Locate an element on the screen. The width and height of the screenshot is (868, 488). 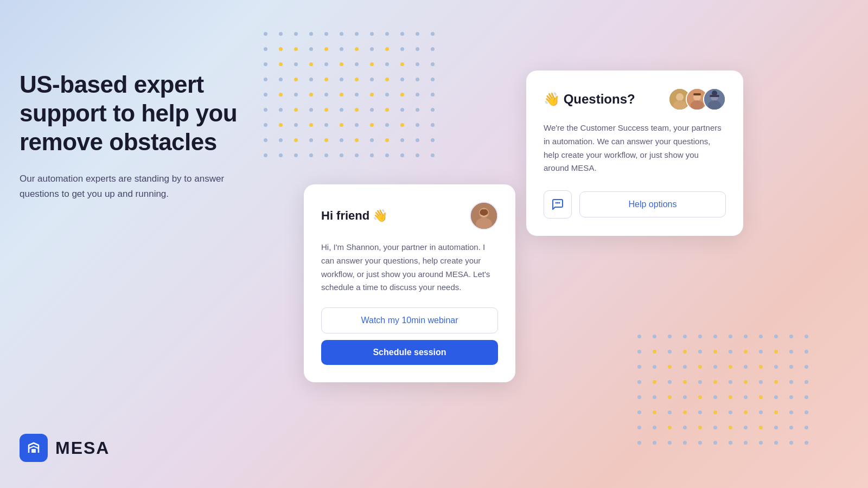
left-content: US-based expert support to help you remo… is located at coordinates (133, 136).